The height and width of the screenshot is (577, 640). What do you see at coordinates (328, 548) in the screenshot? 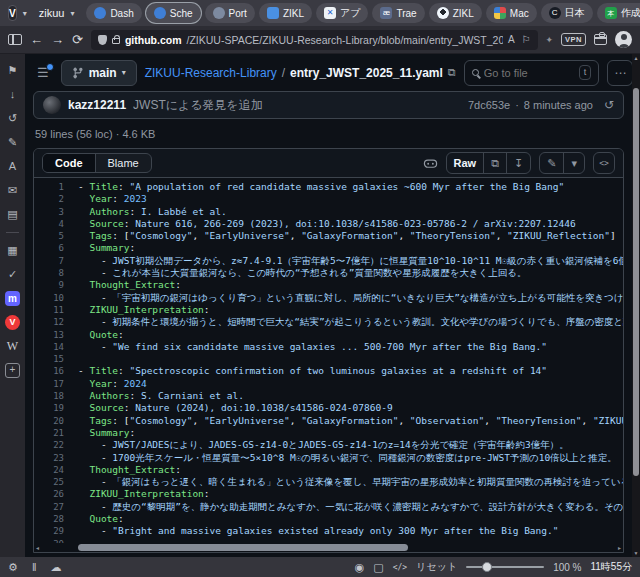
I see `horizontal-scrollbar: ◂ ▸` at bounding box center [328, 548].